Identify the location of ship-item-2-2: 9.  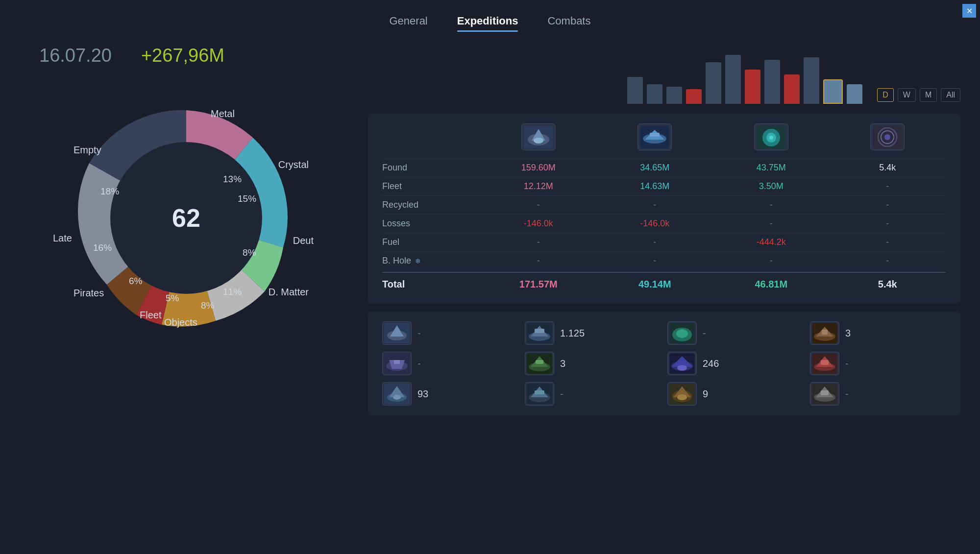
(735, 394).